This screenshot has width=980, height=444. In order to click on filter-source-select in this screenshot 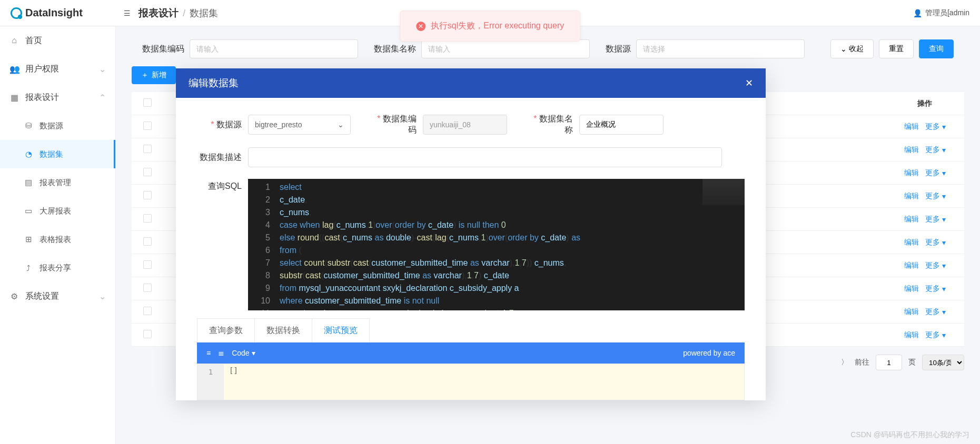, I will do `click(720, 49)`.